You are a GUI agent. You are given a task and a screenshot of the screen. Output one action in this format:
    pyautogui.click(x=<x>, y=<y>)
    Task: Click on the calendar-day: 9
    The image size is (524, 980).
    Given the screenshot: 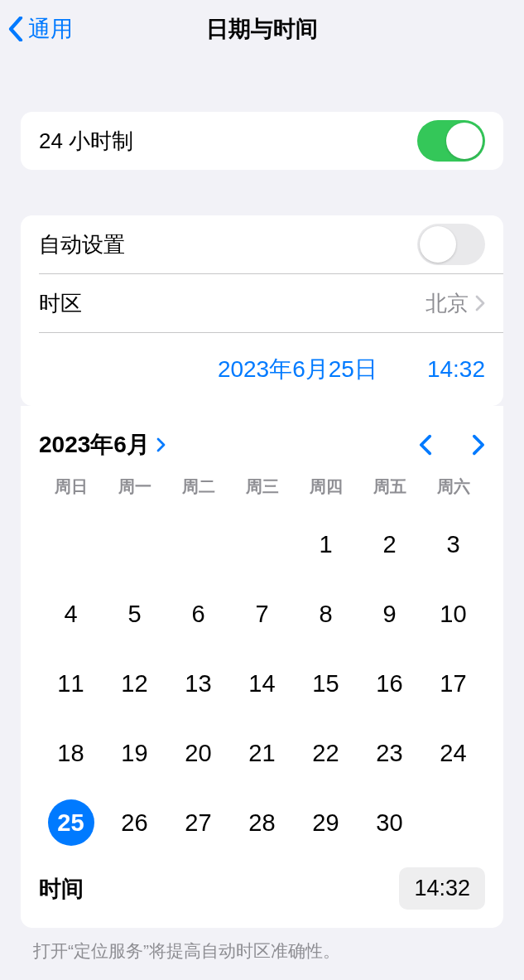 What is the action you would take?
    pyautogui.click(x=389, y=614)
    